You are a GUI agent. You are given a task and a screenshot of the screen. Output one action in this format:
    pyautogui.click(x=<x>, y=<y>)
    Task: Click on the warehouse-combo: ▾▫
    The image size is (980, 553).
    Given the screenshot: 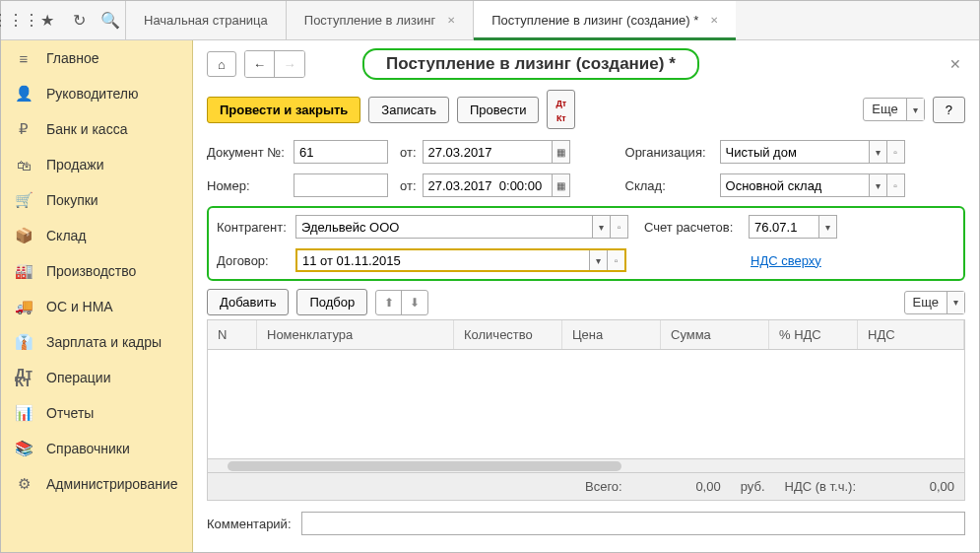 What is the action you would take?
    pyautogui.click(x=813, y=185)
    